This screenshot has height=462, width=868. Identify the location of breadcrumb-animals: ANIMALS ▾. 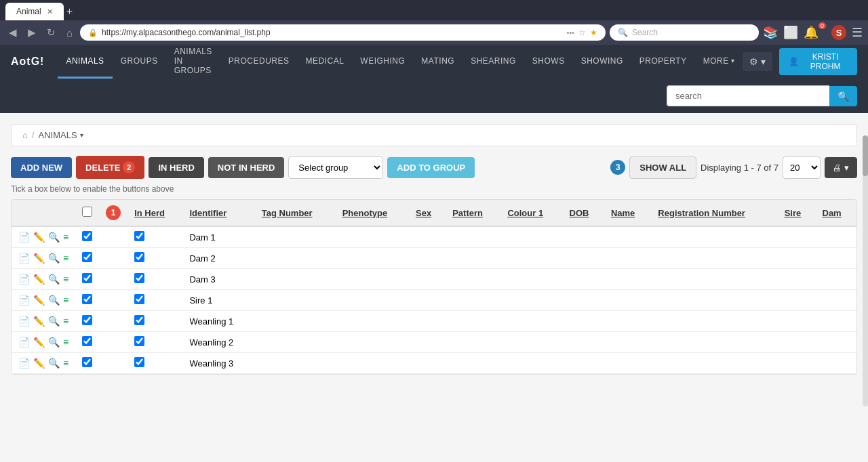
(60, 135).